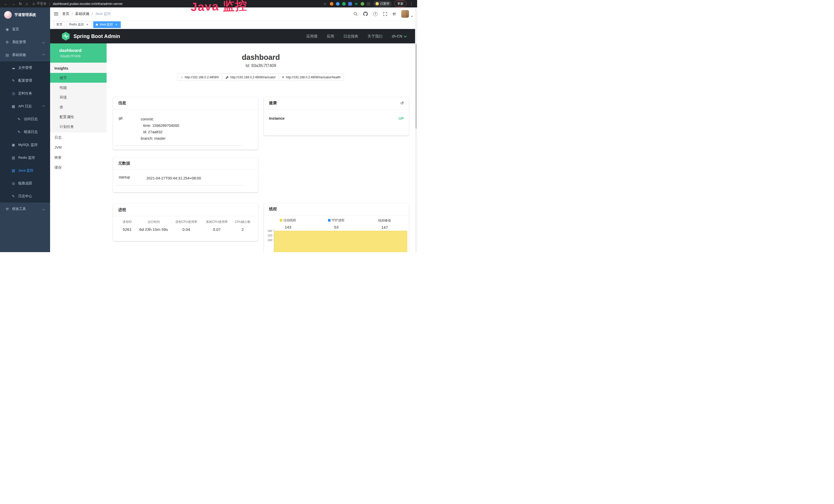 The width and height of the screenshot is (834, 504). I want to click on active-dot-icon, so click(97, 25).